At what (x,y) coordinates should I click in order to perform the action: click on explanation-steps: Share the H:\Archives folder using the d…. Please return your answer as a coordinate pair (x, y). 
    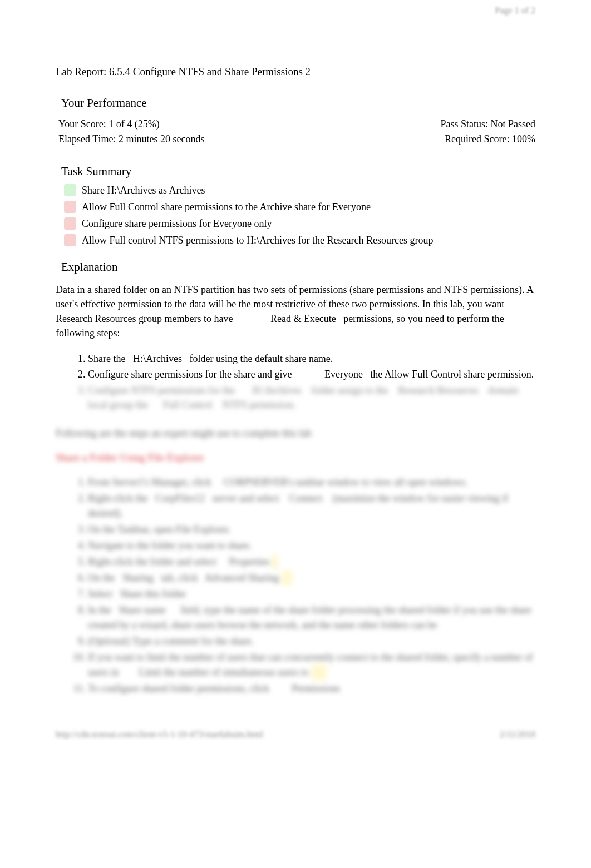
    Looking at the image, I should click on (296, 381).